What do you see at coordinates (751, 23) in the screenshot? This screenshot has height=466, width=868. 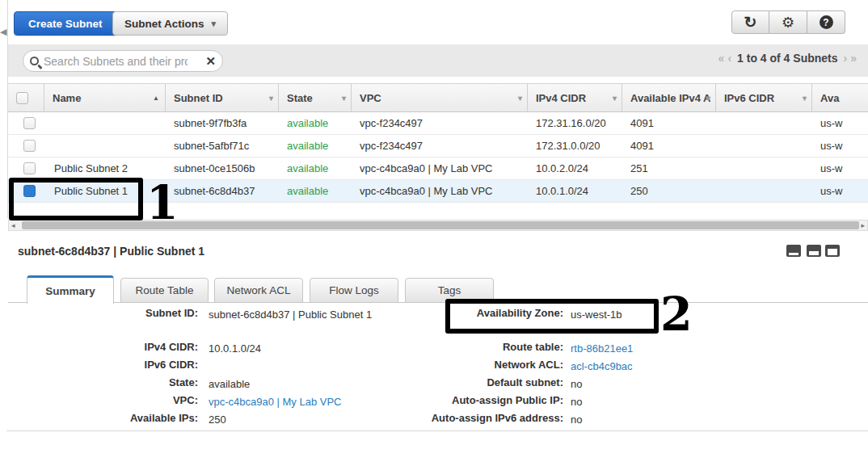 I see `refresh-icon: ↻` at bounding box center [751, 23].